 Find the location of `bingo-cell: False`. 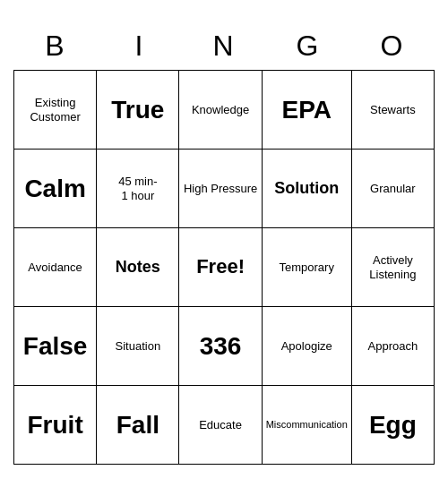

bingo-cell: False is located at coordinates (56, 346).